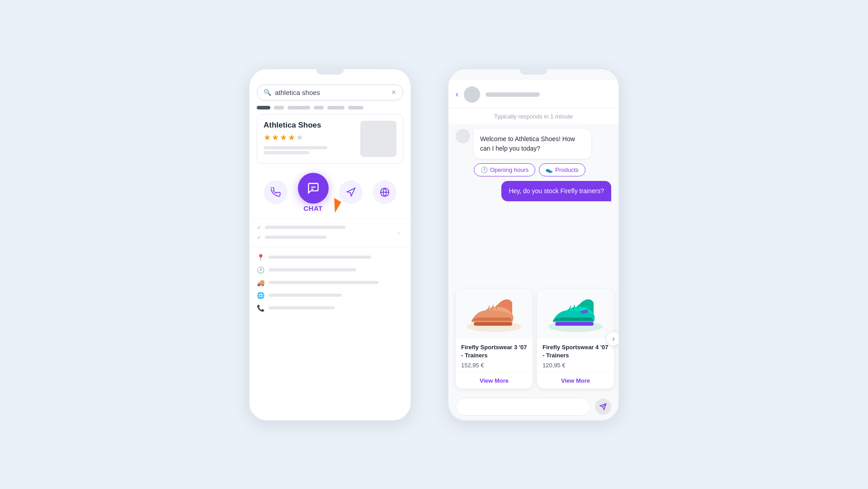 The width and height of the screenshot is (868, 489). Describe the element at coordinates (330, 194) in the screenshot. I see `action-row: CHAT` at that location.